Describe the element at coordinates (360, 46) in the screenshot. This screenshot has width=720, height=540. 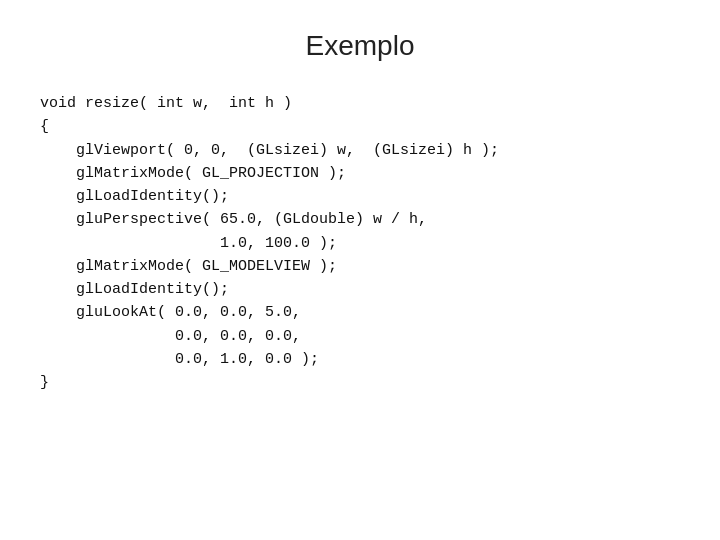
I see `page-title: Exemplo` at that location.